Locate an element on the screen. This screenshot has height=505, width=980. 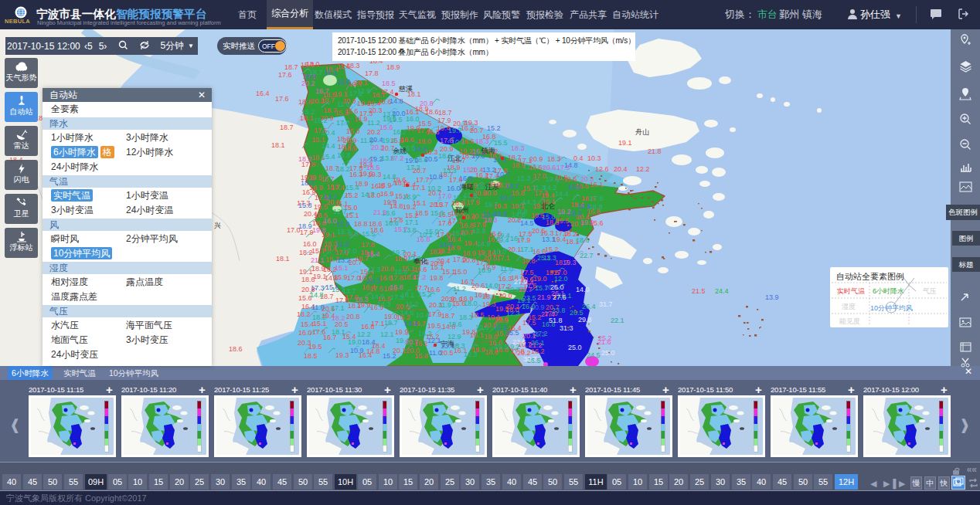
svg-text: 21.5 is located at coordinates (699, 291).